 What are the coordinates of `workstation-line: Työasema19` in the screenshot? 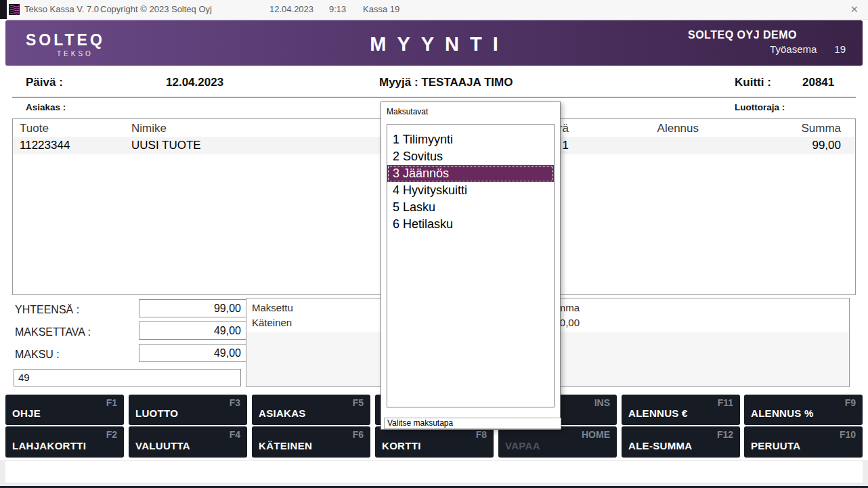 It's located at (766, 49).